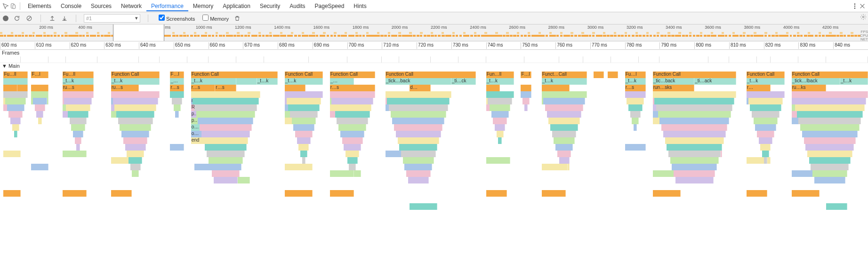 The width and height of the screenshot is (868, 271). Describe the element at coordinates (564, 75) in the screenshot. I see `flame-block: Funct…Call` at that location.